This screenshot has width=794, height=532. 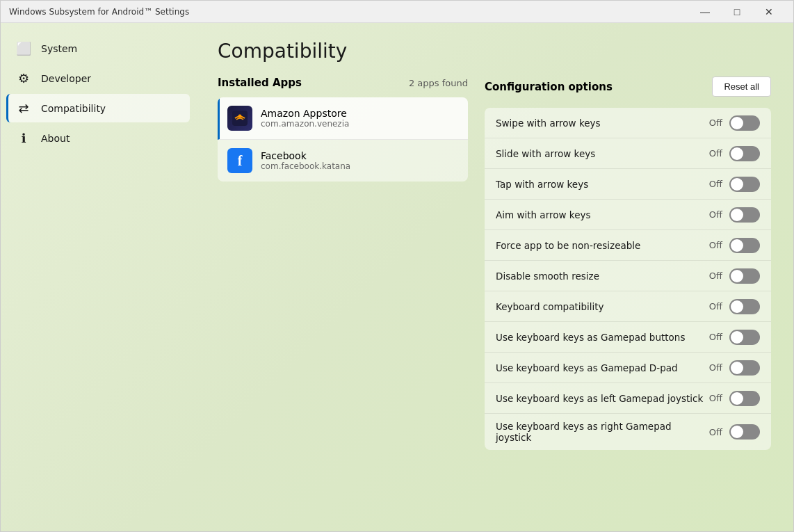 I want to click on config-row-swipe: Swipe with arrow keys Off, so click(x=628, y=123).